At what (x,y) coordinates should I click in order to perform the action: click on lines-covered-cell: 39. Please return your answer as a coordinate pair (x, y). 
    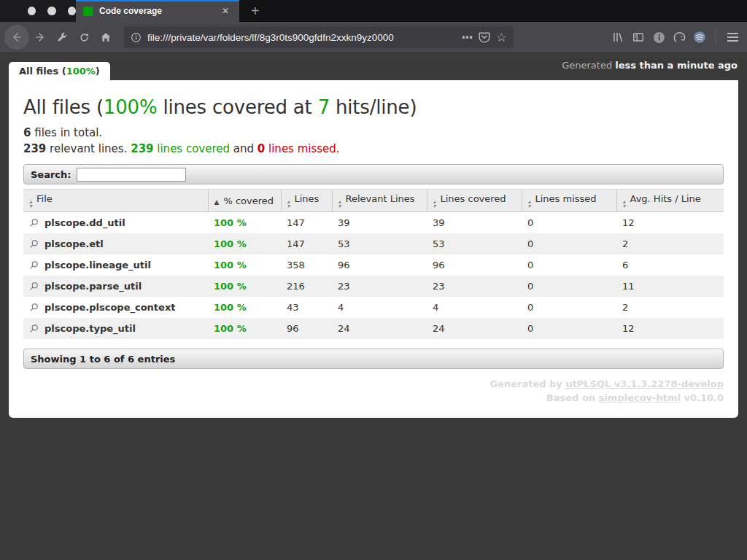
    Looking at the image, I should click on (474, 223).